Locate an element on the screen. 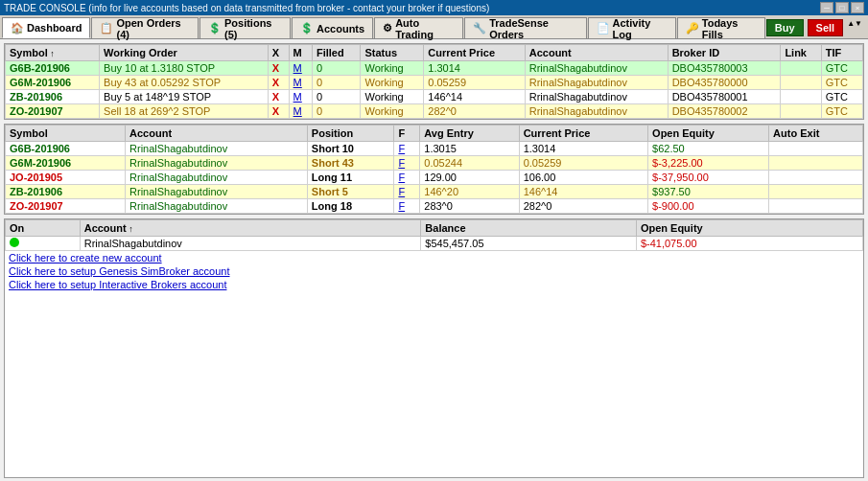 The height and width of the screenshot is (481, 868). sell-button: Sell is located at coordinates (826, 28).